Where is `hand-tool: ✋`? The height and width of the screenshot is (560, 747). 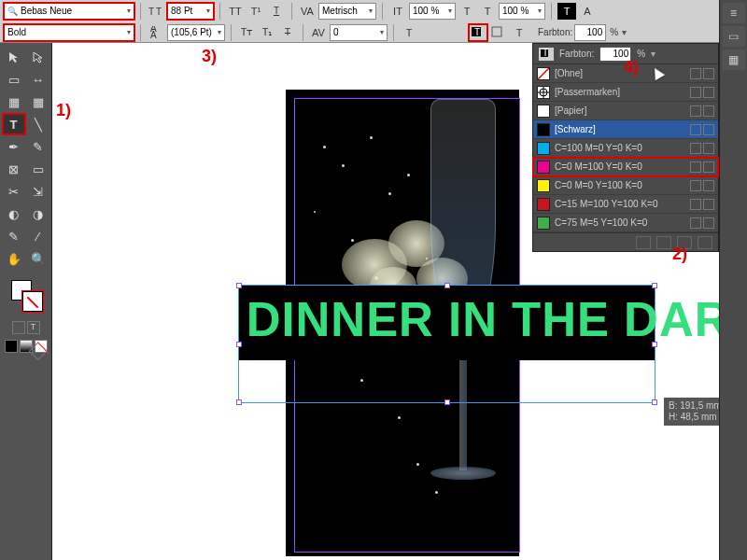 hand-tool: ✋ is located at coordinates (14, 259).